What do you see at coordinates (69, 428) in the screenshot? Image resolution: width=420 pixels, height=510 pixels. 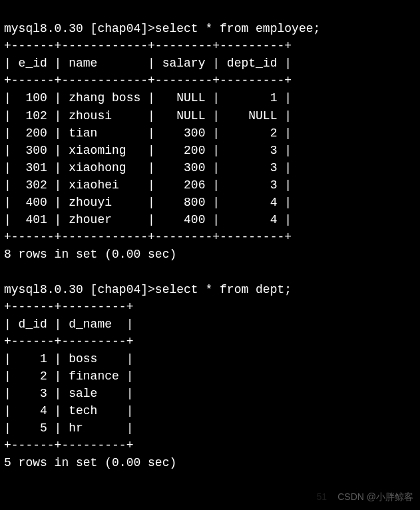 I see `table2-row: | 5 | hr |` at bounding box center [69, 428].